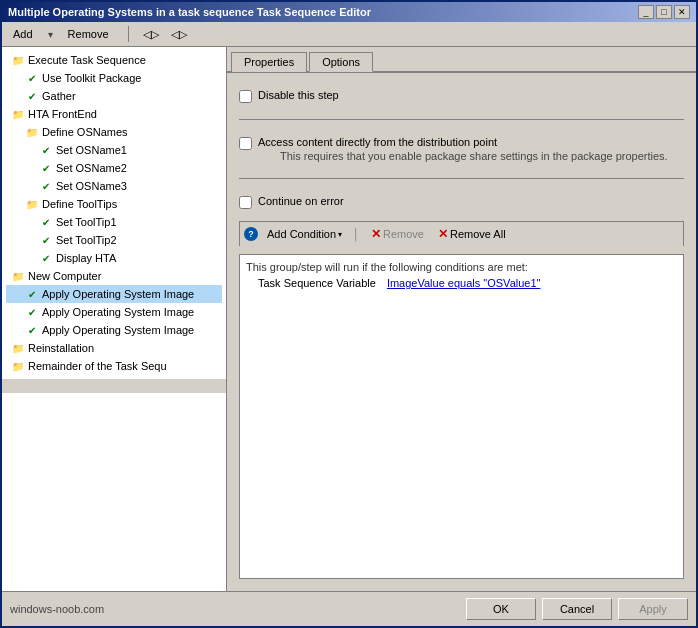  I want to click on list-item: ✔ Gather, so click(114, 96).